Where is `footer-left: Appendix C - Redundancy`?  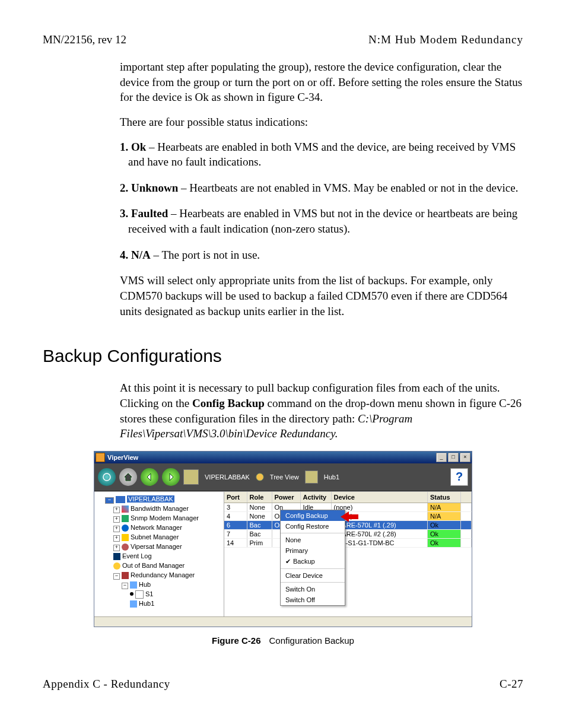
footer-left: Appendix C - Redundancy is located at coordinates (107, 684).